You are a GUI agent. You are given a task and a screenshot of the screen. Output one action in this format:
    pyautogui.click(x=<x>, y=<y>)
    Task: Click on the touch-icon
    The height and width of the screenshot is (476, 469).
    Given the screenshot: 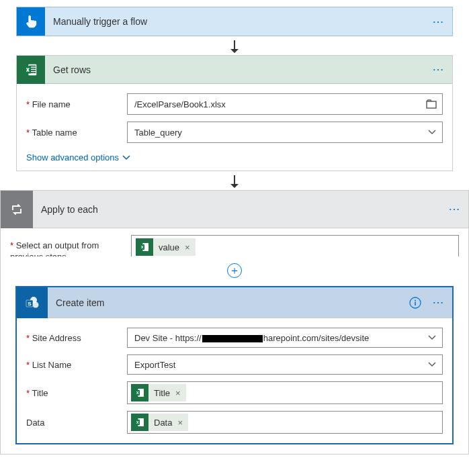 What is the action you would take?
    pyautogui.click(x=31, y=21)
    